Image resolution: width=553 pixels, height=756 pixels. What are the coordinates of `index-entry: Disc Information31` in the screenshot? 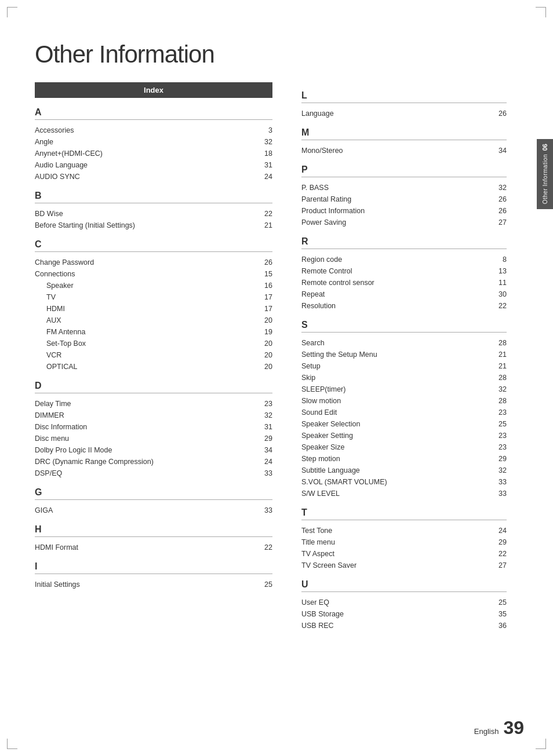 It's located at (154, 427).